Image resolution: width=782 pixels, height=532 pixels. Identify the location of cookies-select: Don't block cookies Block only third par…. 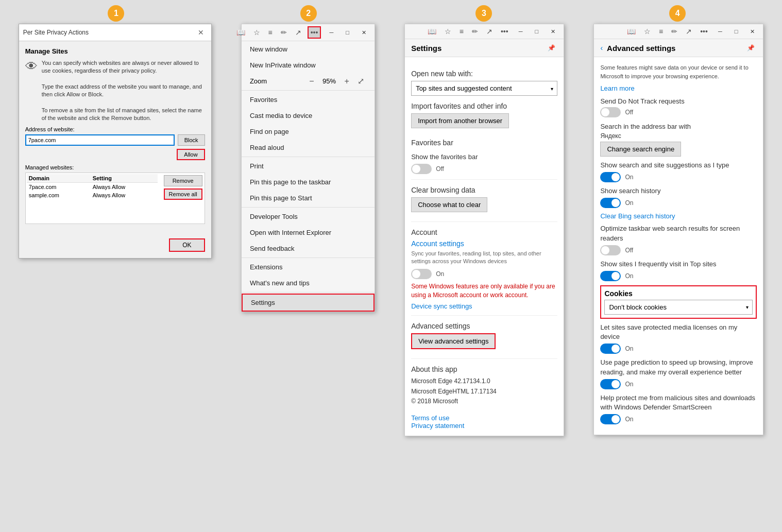
(678, 307).